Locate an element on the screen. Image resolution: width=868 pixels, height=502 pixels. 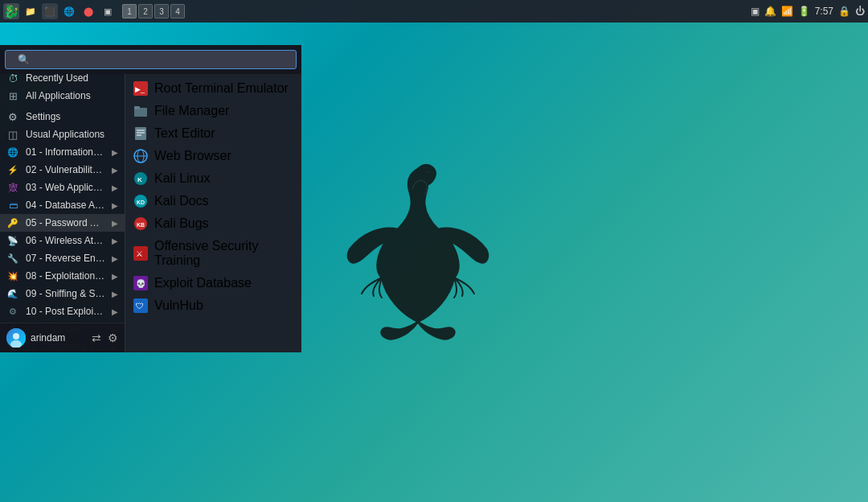
menu-item-web-app: 🕸 03 - Web Application Analysis ▶ is located at coordinates (63, 187).